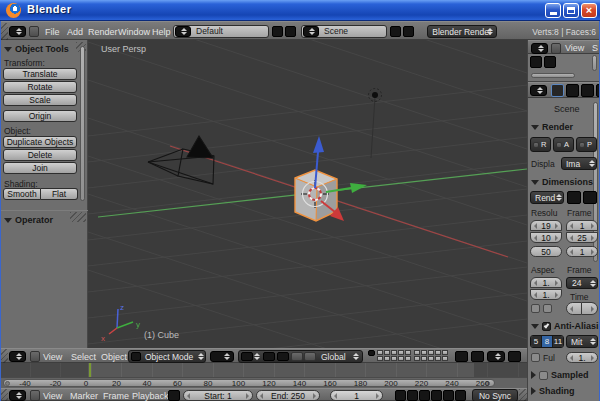 The image size is (600, 401). What do you see at coordinates (582, 342) in the screenshot?
I see `aa-filter-dropdown: Mit` at bounding box center [582, 342].